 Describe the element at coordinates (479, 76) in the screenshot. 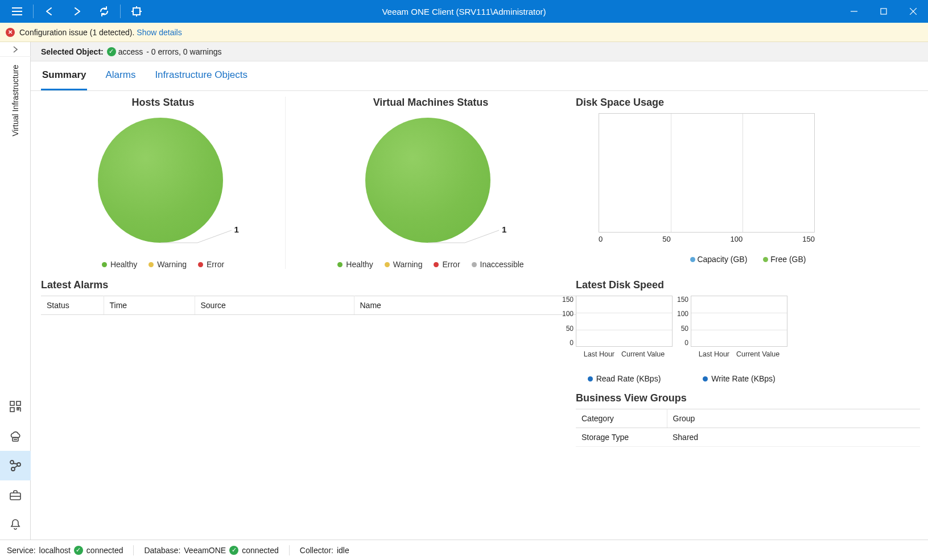

I see `tabs: Summary Alarms Infrastructure Objects` at that location.